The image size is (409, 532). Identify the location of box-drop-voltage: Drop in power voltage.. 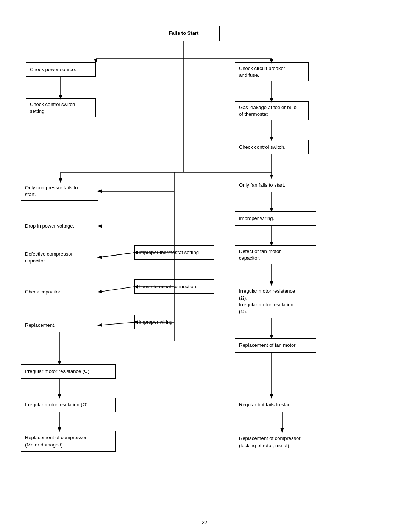
(60, 226).